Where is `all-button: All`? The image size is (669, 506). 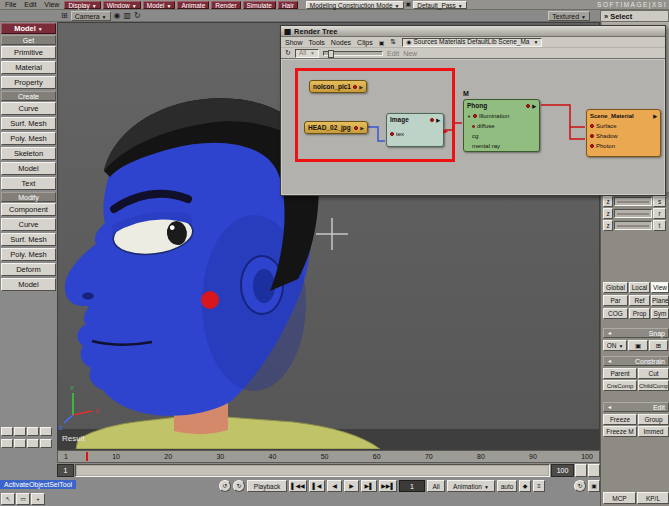
all-button: All is located at coordinates (436, 486).